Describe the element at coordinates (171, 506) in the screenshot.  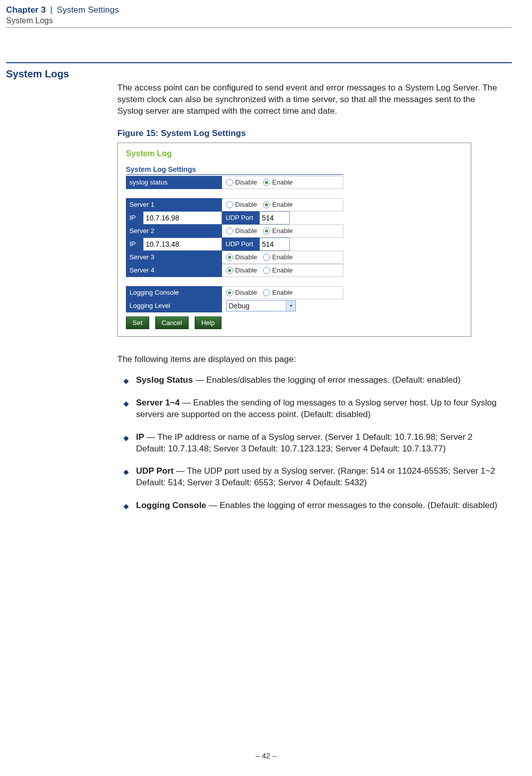
I see `item-term: Logging Console` at that location.